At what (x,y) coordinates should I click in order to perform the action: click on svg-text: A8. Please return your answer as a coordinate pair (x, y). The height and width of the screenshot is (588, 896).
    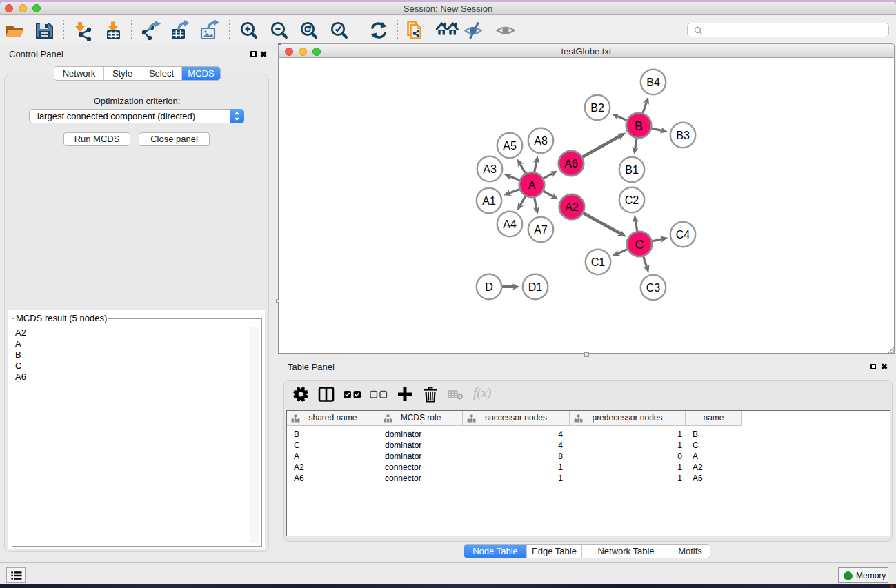
    Looking at the image, I should click on (541, 141).